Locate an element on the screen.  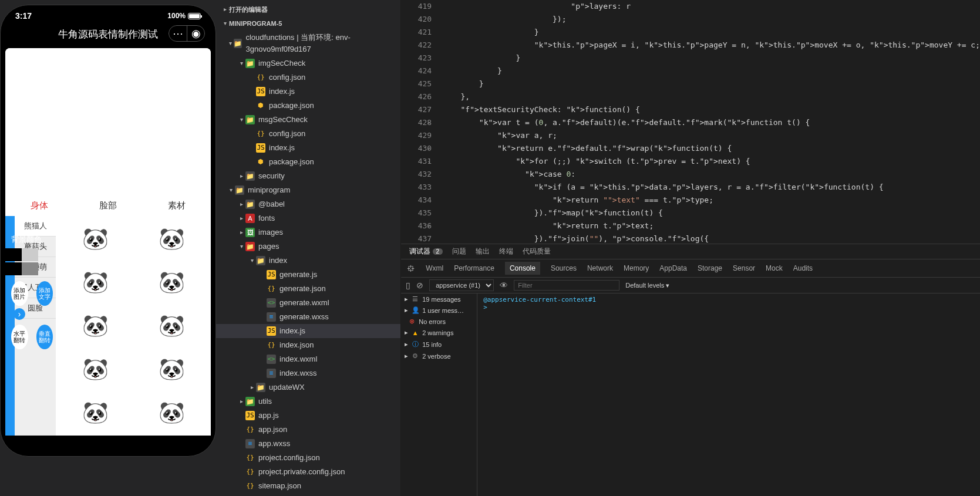
console-toolbar: ▯ ⊘ appservice (#1) 👁 Default levels ▾ is located at coordinates (691, 285).